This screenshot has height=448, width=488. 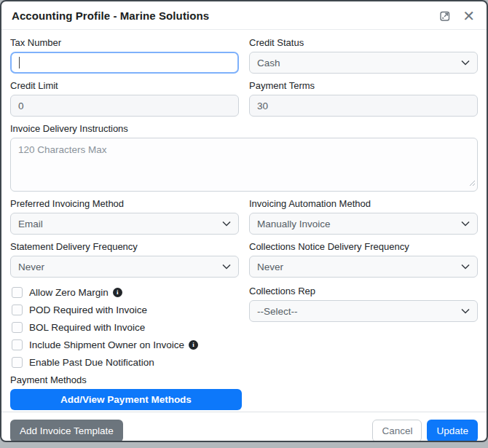 What do you see at coordinates (363, 291) in the screenshot?
I see `collections-rep-label: Collections Rep` at bounding box center [363, 291].